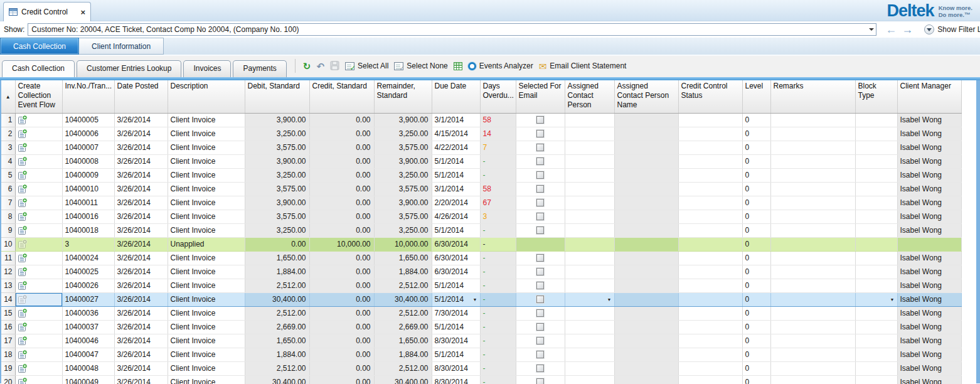  Describe the element at coordinates (307, 67) in the screenshot. I see `refresh-icon: ↻` at that location.